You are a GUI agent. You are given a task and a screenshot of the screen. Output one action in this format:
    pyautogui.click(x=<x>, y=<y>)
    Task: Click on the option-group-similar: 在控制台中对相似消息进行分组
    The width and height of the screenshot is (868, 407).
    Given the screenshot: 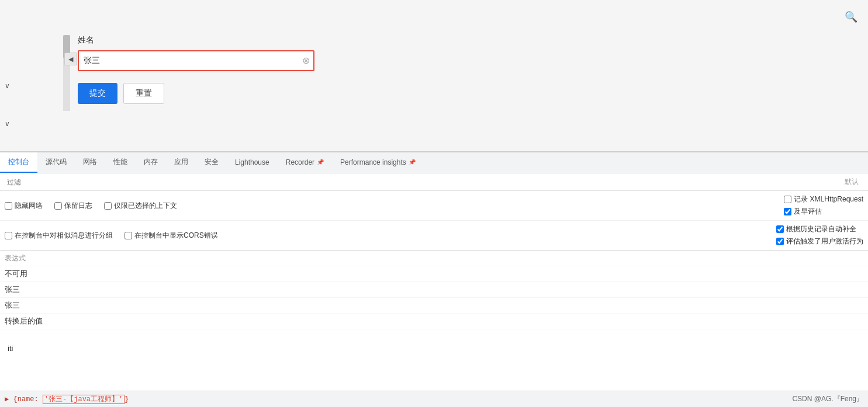 What is the action you would take?
    pyautogui.click(x=58, y=236)
    